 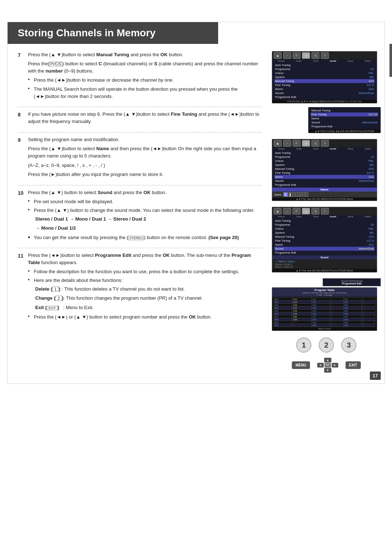 What do you see at coordinates (324, 170) in the screenshot?
I see `screen-3: ▣ ♪ ⏱ ⚙ ☰ ≡ Picture Audio Timer Install …` at bounding box center [324, 170].